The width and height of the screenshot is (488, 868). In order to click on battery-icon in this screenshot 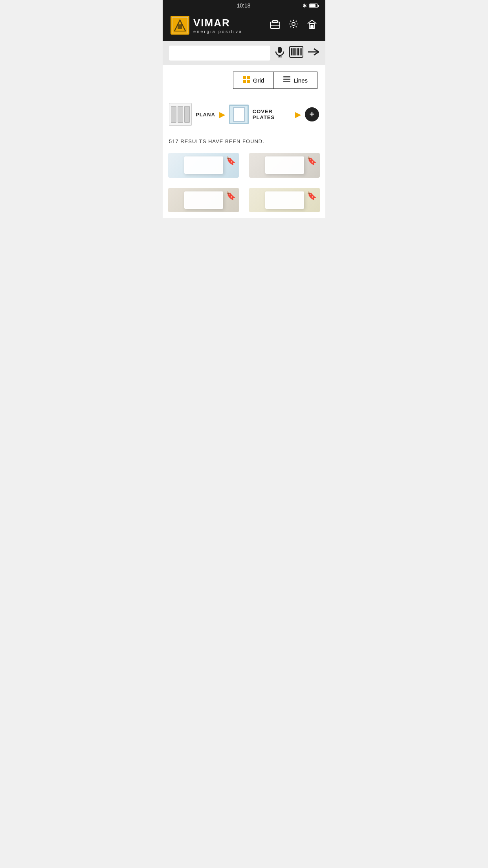, I will do `click(314, 6)`.